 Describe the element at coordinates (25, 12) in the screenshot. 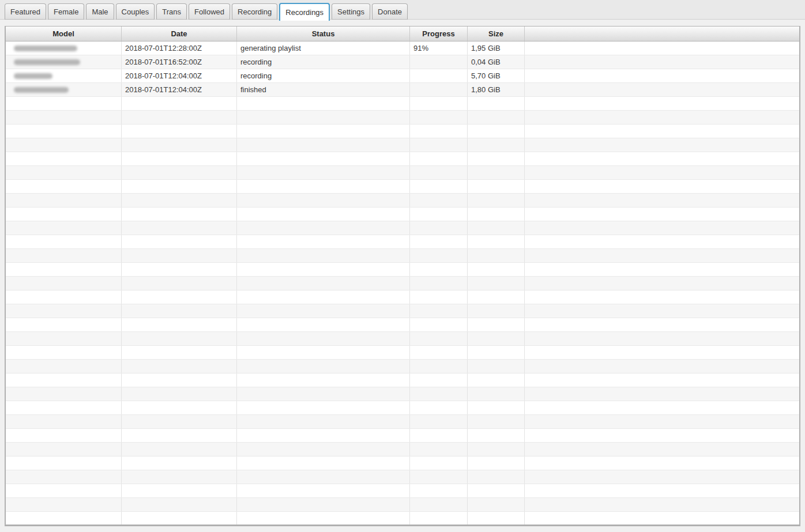

I see `tab-featured: Featured` at that location.